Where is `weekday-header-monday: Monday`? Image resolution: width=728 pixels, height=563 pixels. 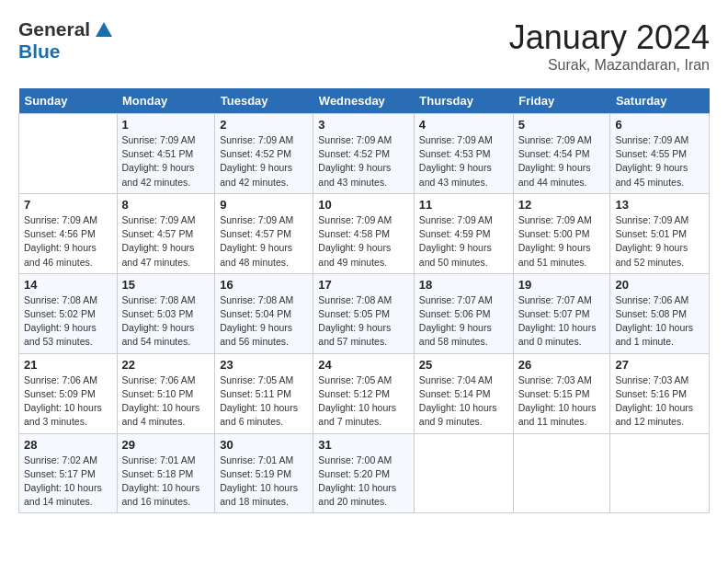
weekday-header-monday: Monday is located at coordinates (165, 101).